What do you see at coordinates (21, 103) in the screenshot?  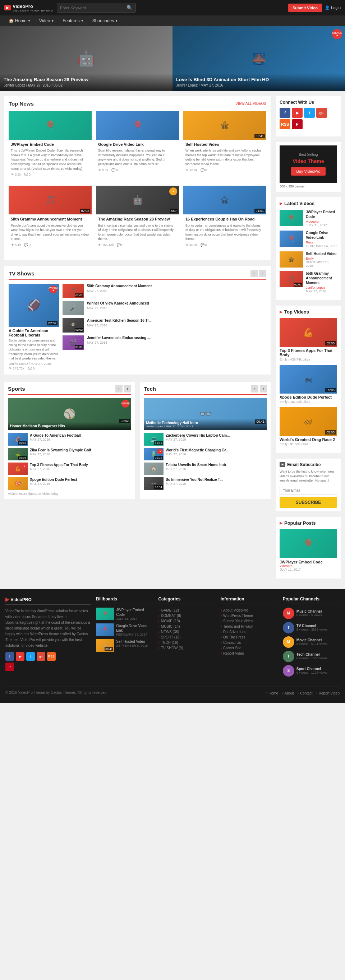 I see `top-news-title: Top News` at bounding box center [21, 103].